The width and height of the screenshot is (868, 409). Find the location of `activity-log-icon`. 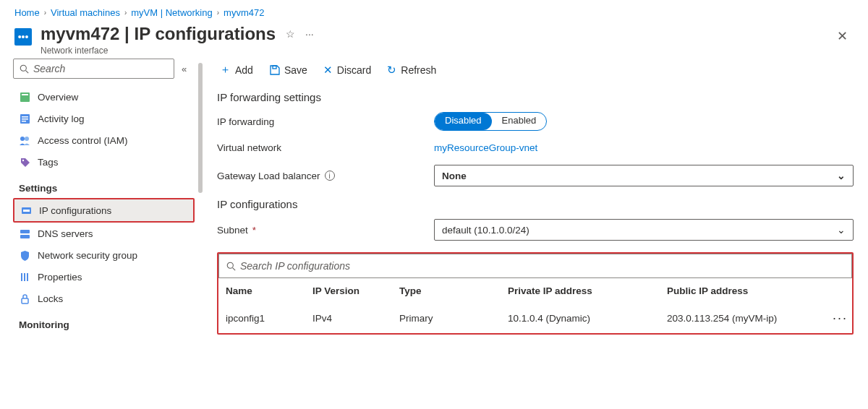

activity-log-icon is located at coordinates (25, 119).